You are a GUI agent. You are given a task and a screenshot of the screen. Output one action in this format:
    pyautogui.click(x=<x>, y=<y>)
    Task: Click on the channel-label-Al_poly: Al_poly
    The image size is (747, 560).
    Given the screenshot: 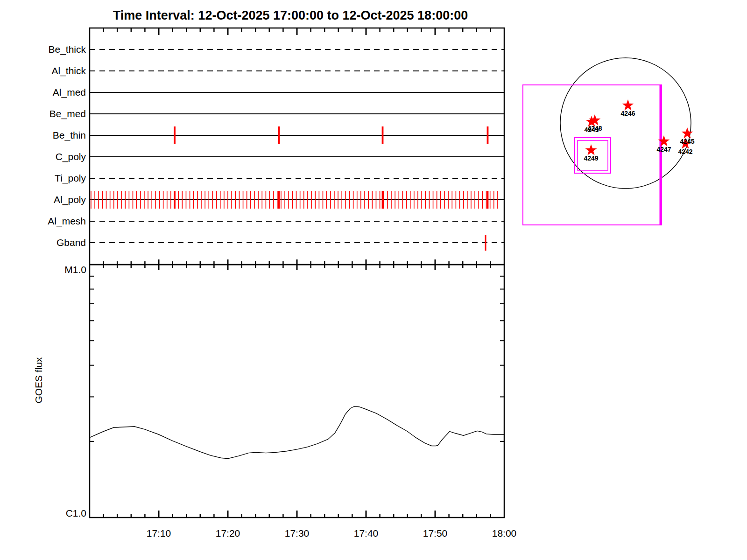 What is the action you would take?
    pyautogui.click(x=70, y=200)
    